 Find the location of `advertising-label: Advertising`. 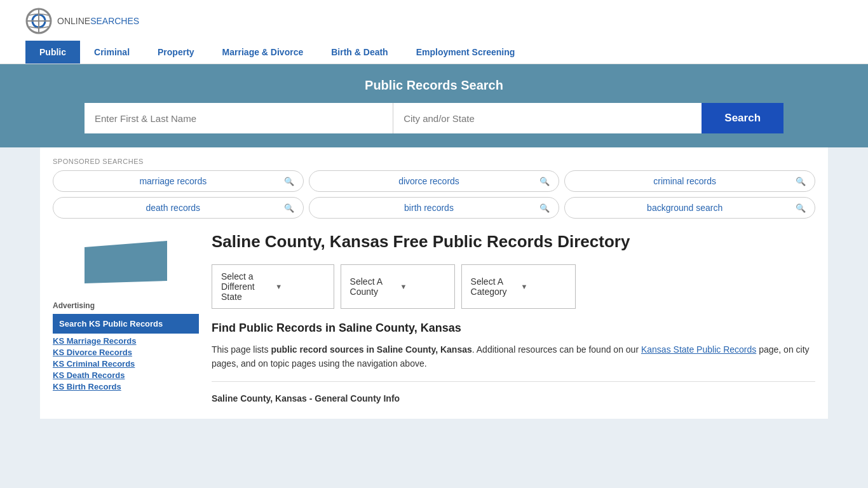

advertising-label: Advertising is located at coordinates (126, 306).